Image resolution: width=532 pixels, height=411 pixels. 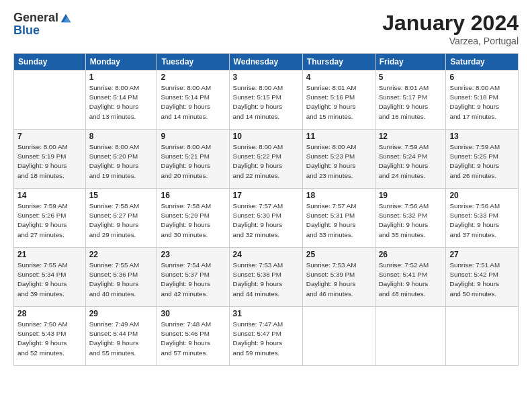 I want to click on day-number: 15, so click(x=122, y=195).